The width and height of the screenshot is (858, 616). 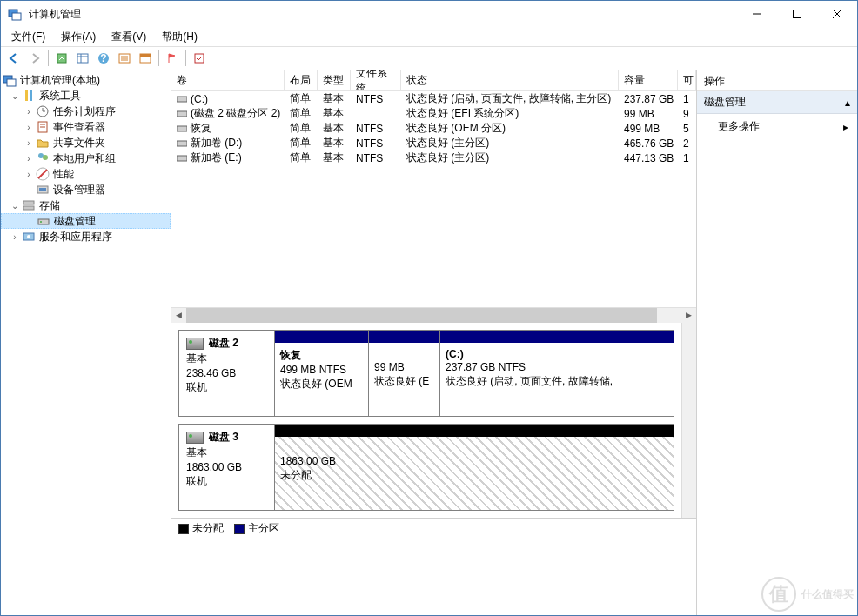 What do you see at coordinates (85, 190) in the screenshot?
I see `tree-device-mgr: 设备管理器` at bounding box center [85, 190].